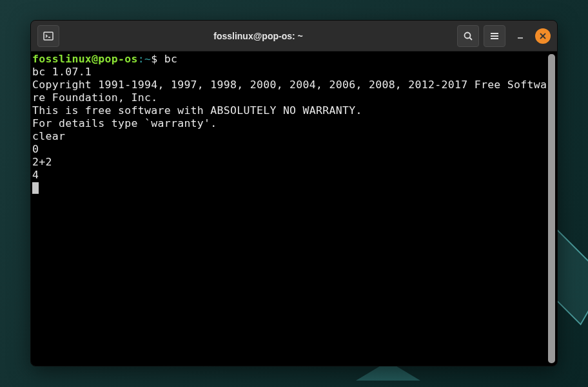  Describe the element at coordinates (85, 59) in the screenshot. I see `prompt-user-host: fosslinux@pop-os` at that location.